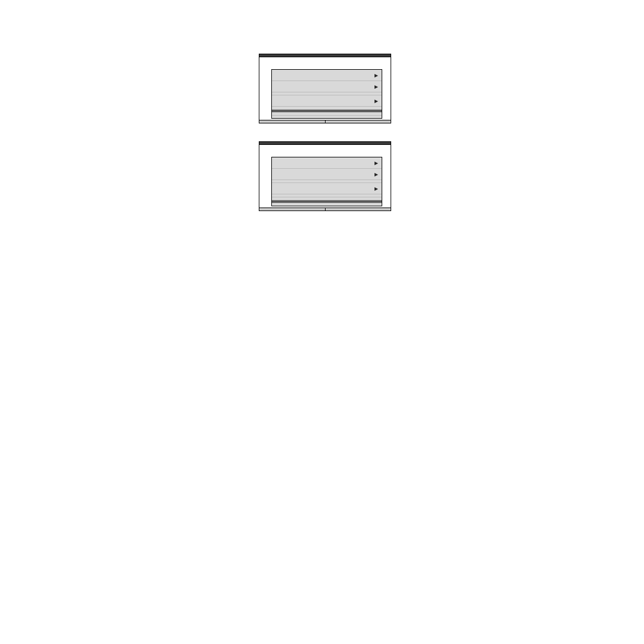 Image resolution: width=644 pixels, height=644 pixels. I want to click on phone-screen-2: ▸ ▸ ▸, so click(325, 177).